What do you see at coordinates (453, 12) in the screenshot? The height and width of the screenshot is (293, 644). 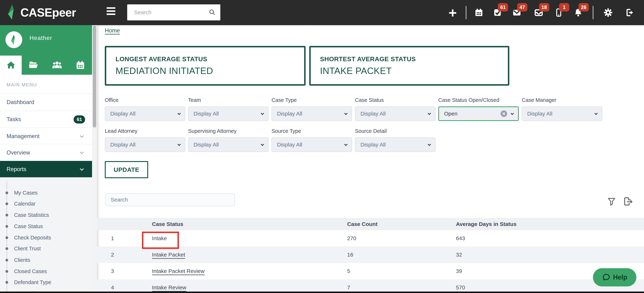 I see `add-icon` at bounding box center [453, 12].